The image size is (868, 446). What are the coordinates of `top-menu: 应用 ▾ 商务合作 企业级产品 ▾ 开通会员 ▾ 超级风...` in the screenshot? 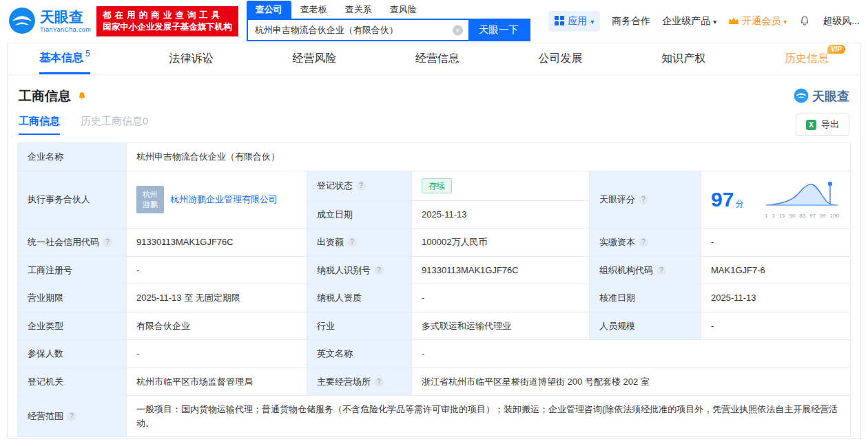 It's located at (704, 21).